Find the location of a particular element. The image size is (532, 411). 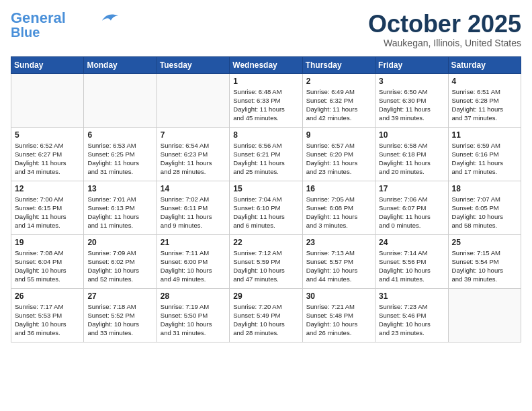

logo-text: General is located at coordinates (38, 18).